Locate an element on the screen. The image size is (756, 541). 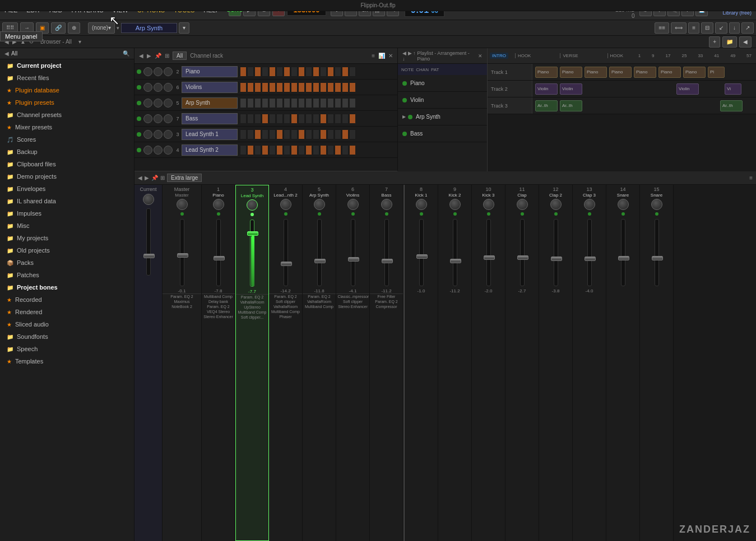
ch-effect: NoteBook 2 is located at coordinates (182, 307).